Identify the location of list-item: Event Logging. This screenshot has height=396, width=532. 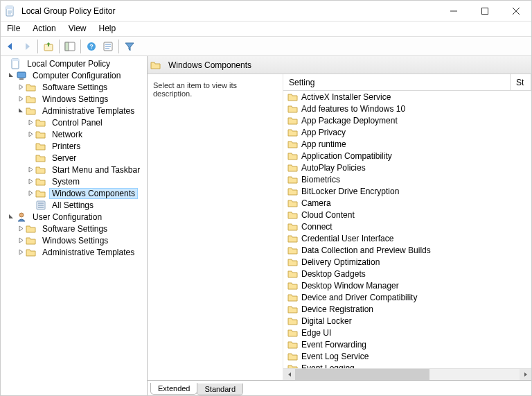
(407, 365).